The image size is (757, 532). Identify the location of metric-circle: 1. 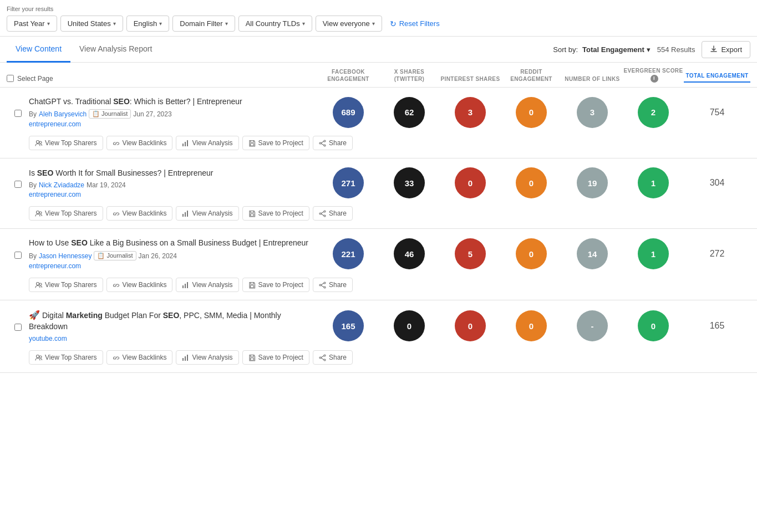
(653, 183).